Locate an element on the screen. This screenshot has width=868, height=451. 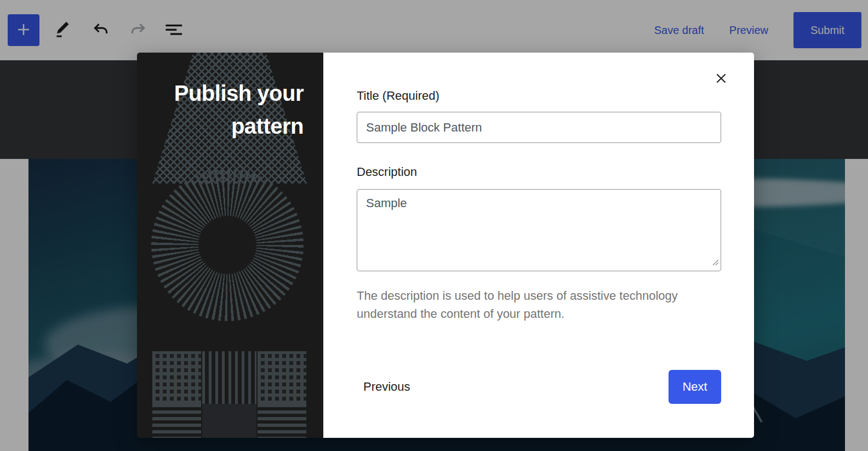
sunburst-pattern-decoration is located at coordinates (227, 245).